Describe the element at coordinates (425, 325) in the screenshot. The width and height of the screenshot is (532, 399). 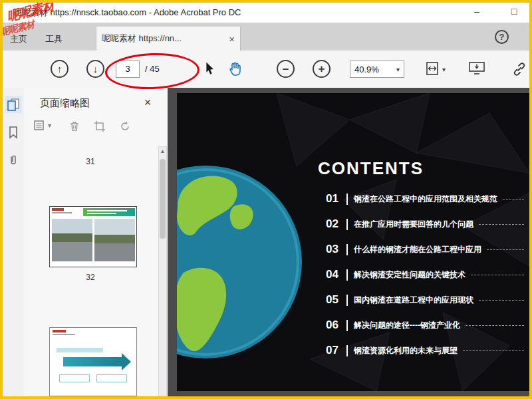
I see `toc-item: 06 解决问题的途径----钢渣产业化` at that location.